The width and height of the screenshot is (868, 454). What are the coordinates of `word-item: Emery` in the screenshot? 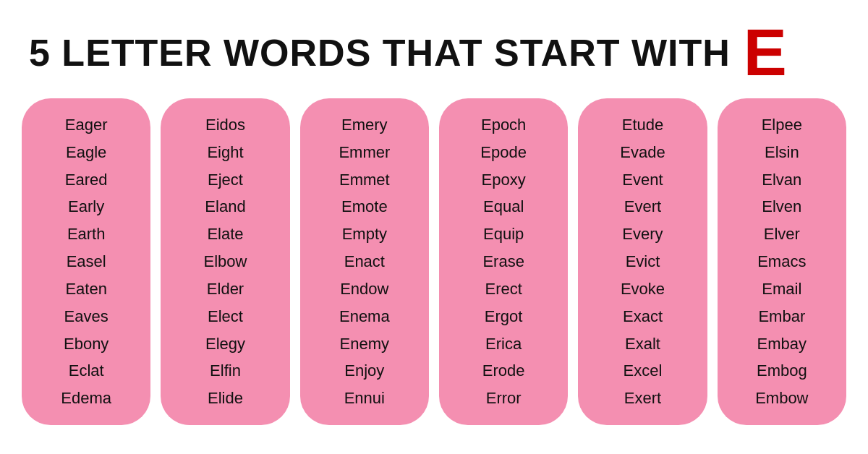 It's located at (365, 125).